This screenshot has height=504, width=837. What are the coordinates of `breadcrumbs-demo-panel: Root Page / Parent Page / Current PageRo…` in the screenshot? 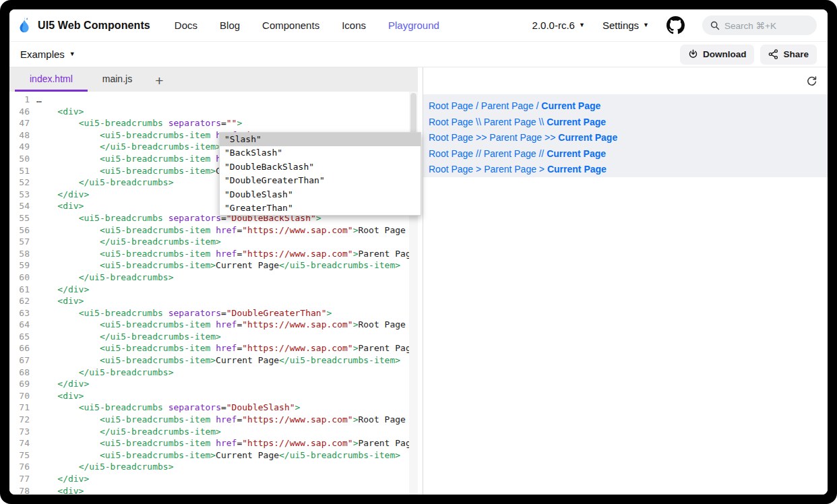 It's located at (625, 136).